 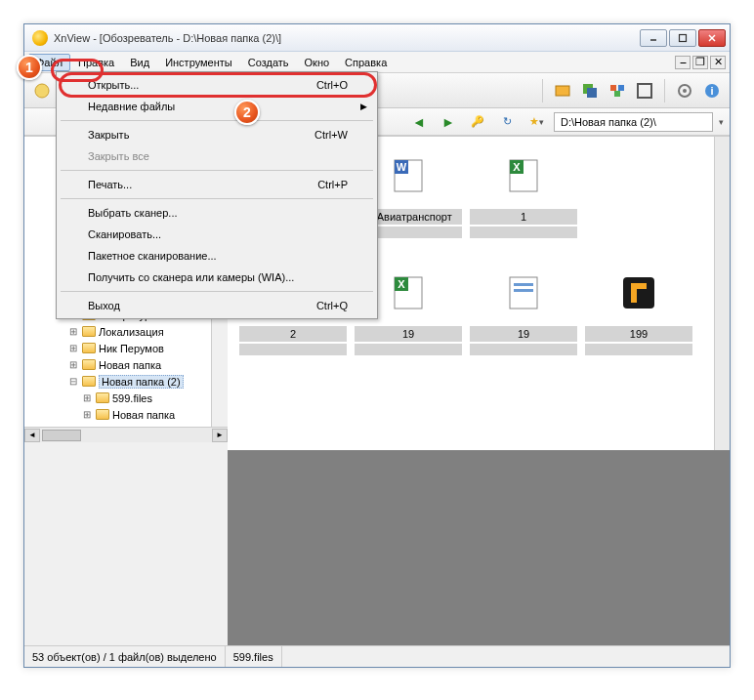 I want to click on app-icon, so click(x=40, y=38).